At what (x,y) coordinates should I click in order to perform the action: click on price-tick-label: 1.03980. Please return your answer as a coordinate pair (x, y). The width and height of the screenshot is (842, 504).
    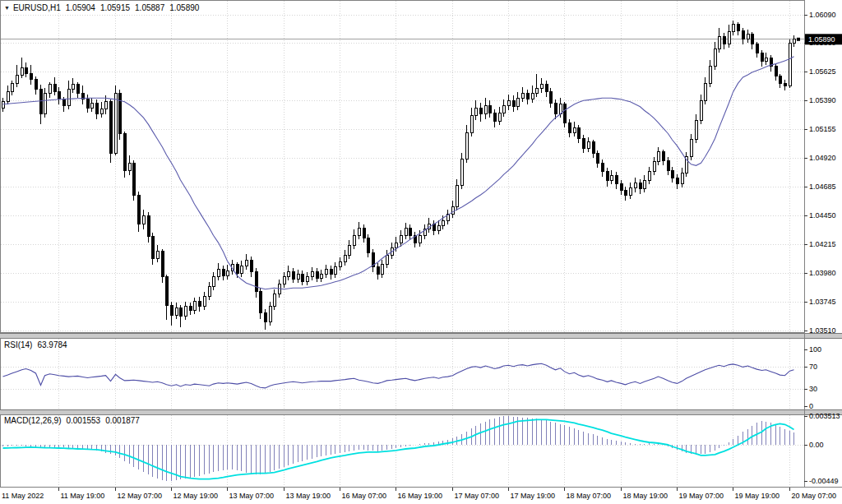
    Looking at the image, I should click on (822, 273).